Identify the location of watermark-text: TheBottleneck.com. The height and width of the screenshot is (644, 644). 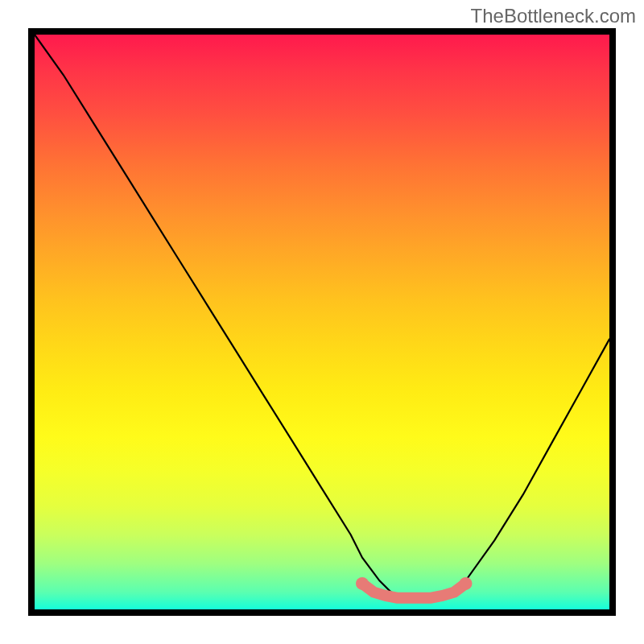
(554, 16).